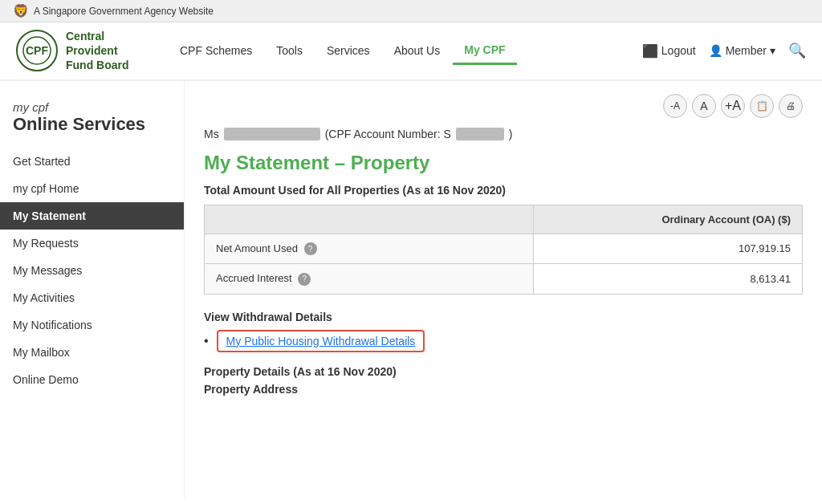 This screenshot has width=822, height=504. I want to click on property-section: Property Details (As at 16 Nov 2020) Pro…, so click(503, 380).